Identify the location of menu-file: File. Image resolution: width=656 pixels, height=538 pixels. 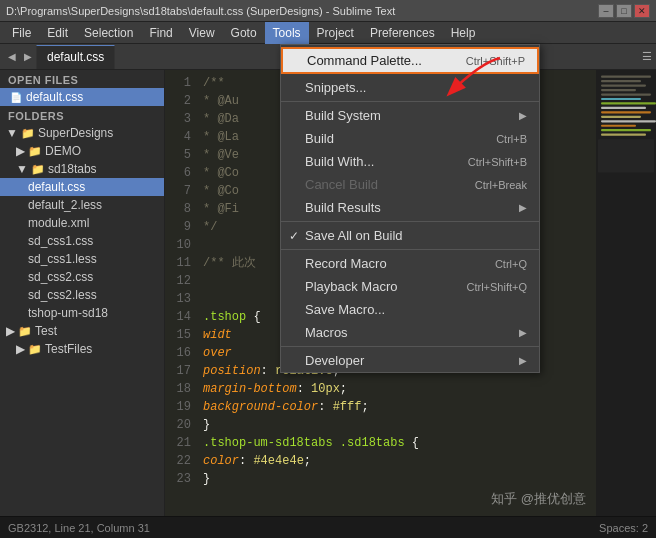
(22, 33).